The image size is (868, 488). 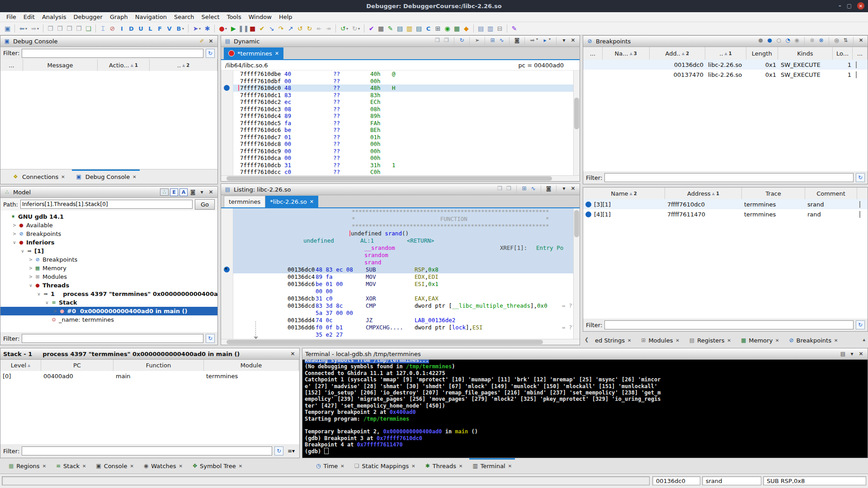 I want to click on copy-page2-icon: ❐, so click(x=70, y=28).